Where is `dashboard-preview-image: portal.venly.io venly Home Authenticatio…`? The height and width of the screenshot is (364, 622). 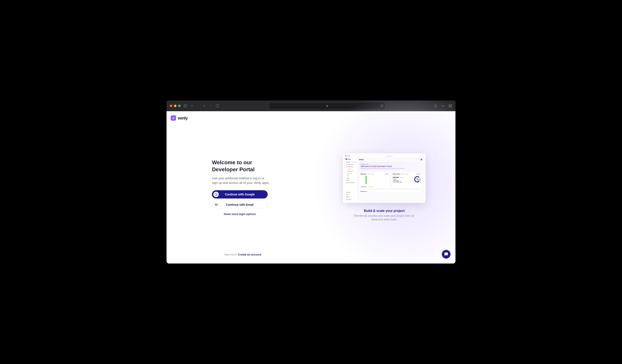 dashboard-preview-image: portal.venly.io venly Home Authenticatio… is located at coordinates (384, 178).